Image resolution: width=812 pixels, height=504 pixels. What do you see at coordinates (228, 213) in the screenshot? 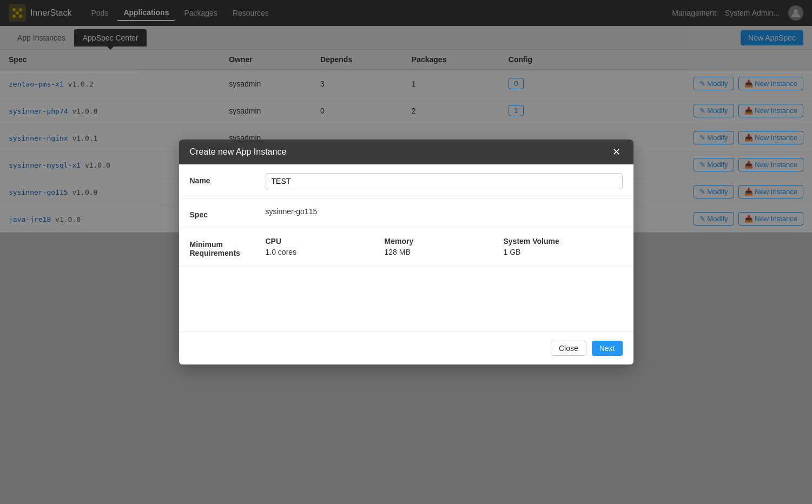
I see `modal-spec-label: Spec` at bounding box center [228, 213].